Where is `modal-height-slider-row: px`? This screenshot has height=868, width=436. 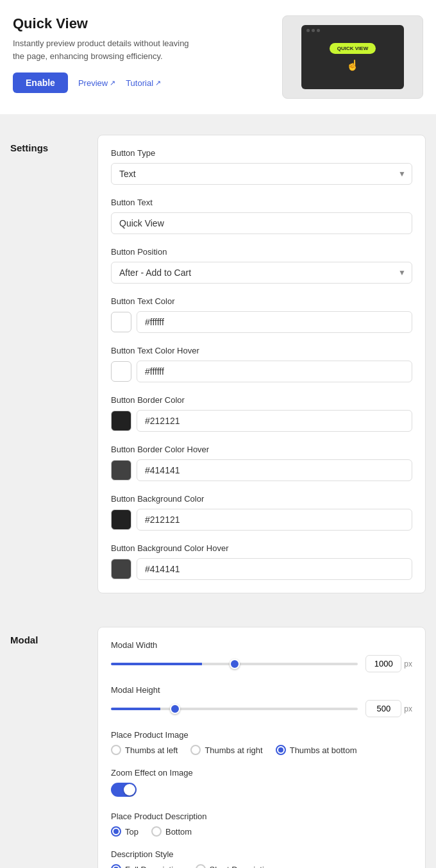 modal-height-slider-row: px is located at coordinates (262, 708).